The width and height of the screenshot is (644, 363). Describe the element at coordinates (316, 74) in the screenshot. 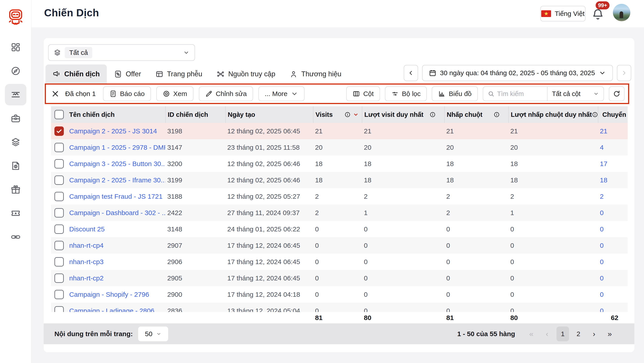

I see `tab-brands: Thương hiệu` at that location.